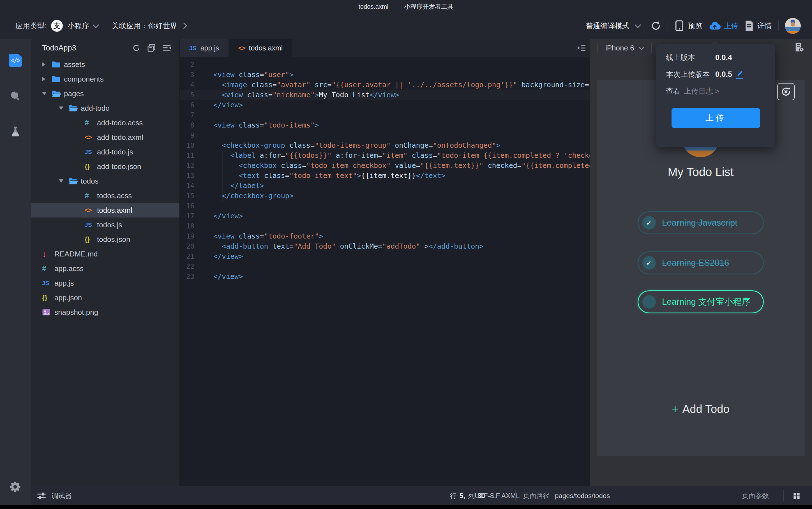 The height and width of the screenshot is (509, 812). Describe the element at coordinates (385, 277) in the screenshot. I see `code-line-23: 23</view>` at that location.